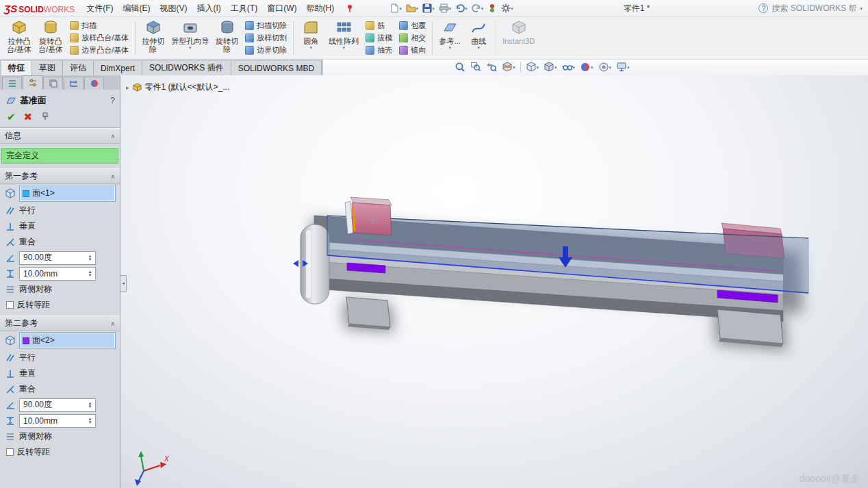 This screenshot has width=868, height=488. Describe the element at coordinates (60, 305) in the screenshot. I see `flip-offset-option-ref1: 反转等距` at that location.